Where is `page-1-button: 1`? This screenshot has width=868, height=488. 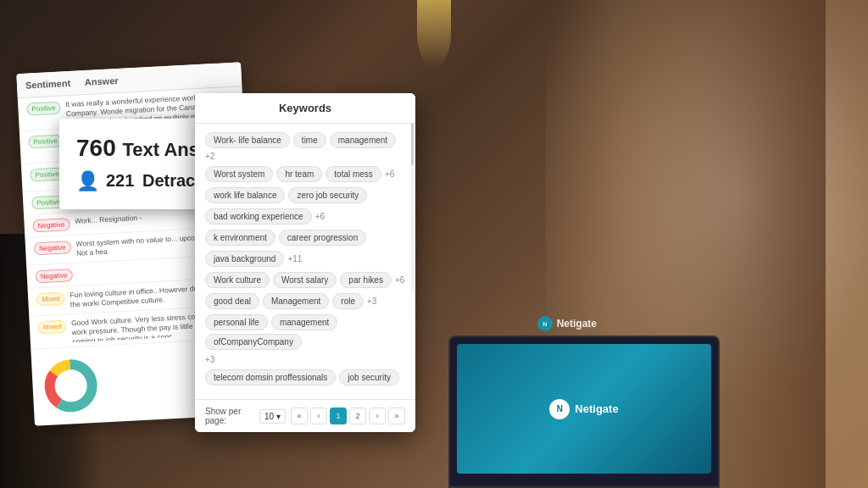 page-1-button: 1 is located at coordinates (338, 416).